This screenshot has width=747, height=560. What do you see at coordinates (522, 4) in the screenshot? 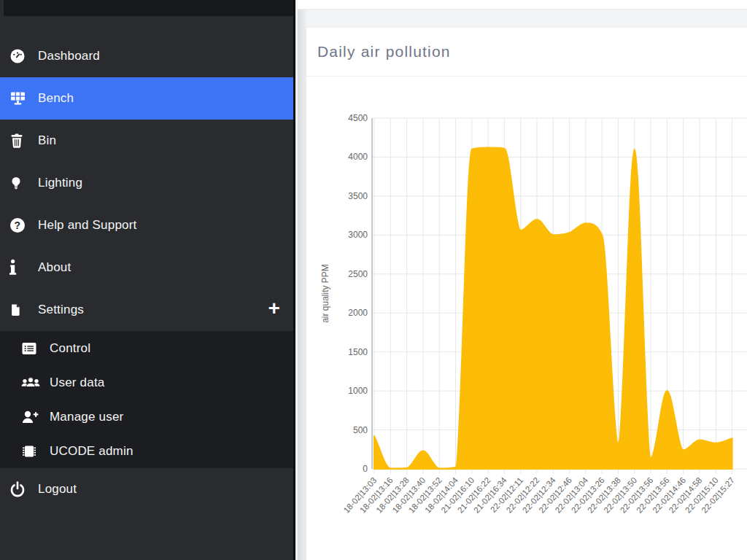
I see `main-topbar` at bounding box center [522, 4].